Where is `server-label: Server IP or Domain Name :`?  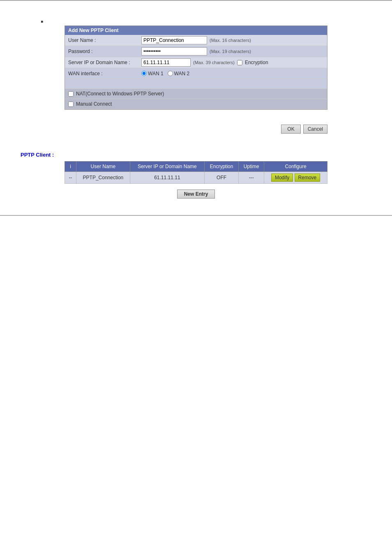
server-label: Server IP or Domain Name : is located at coordinates (102, 62).